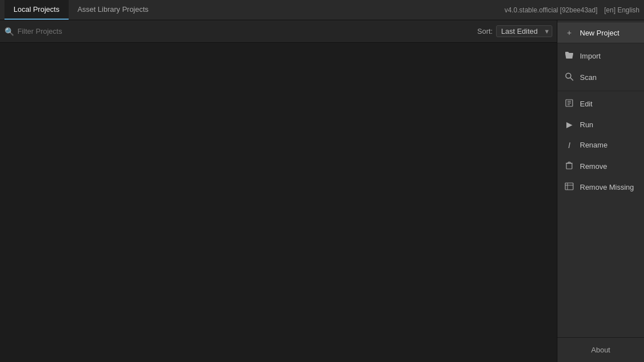 The width and height of the screenshot is (644, 362). Describe the element at coordinates (622, 10) in the screenshot. I see `language-selector: [en] English` at that location.